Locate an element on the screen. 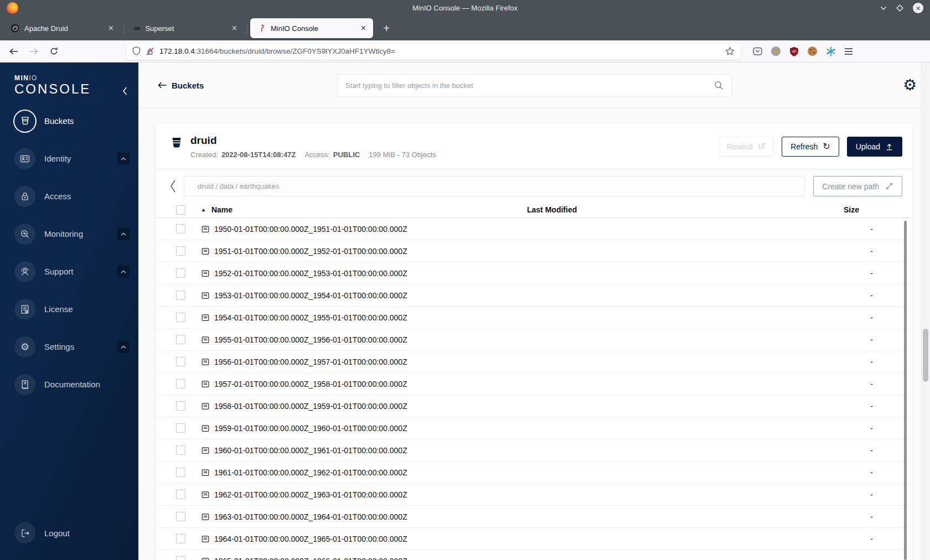 This screenshot has width=930, height=560. table-row: 1957-01-01T00:00:00.000Z_1958-01-01T00:0… is located at coordinates (534, 384).